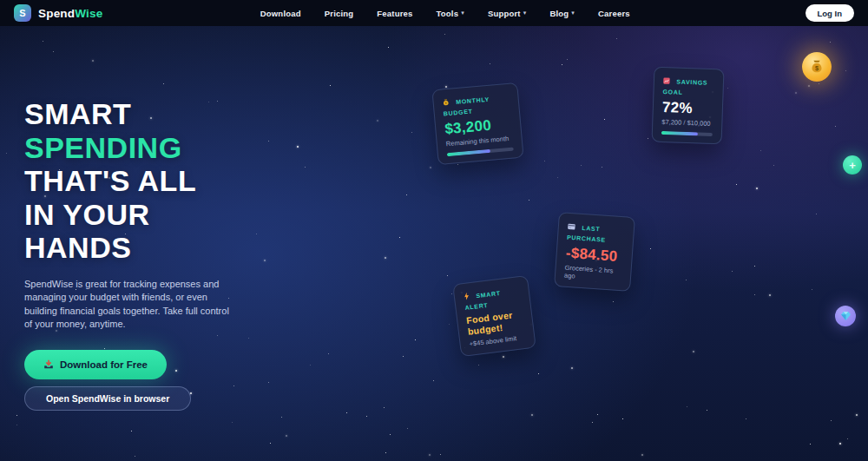 This screenshot has height=461, width=868. Describe the element at coordinates (150, 372) in the screenshot. I see `cta-row: Download for Free Open SpendWise in brow…` at that location.